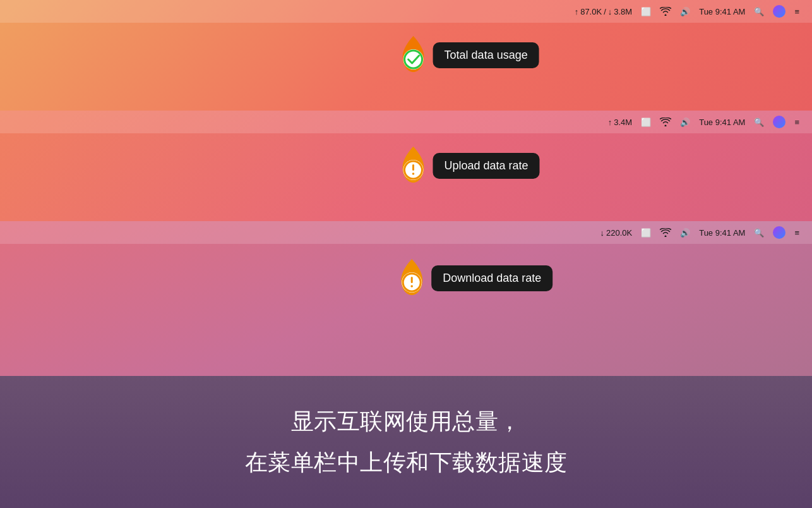  What do you see at coordinates (616, 233) in the screenshot?
I see `download-rate-3: ↓ 220.0K` at bounding box center [616, 233].